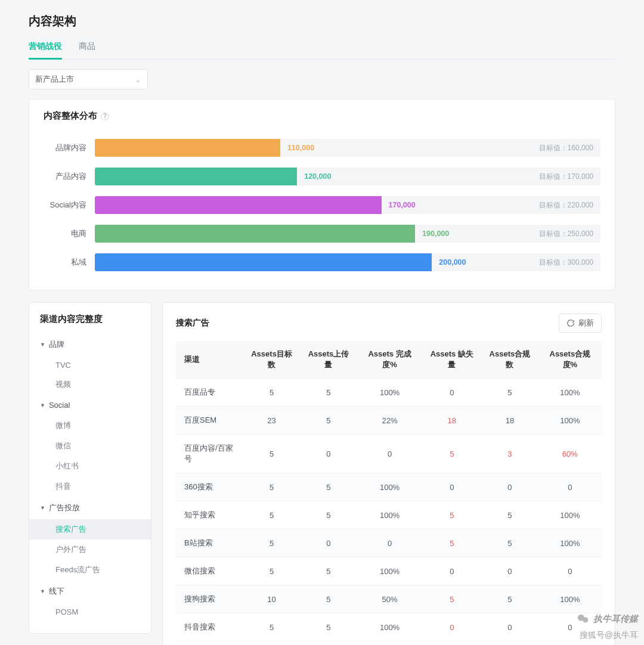  I want to click on bar-track: 120,000目标值：170,000, so click(348, 176).